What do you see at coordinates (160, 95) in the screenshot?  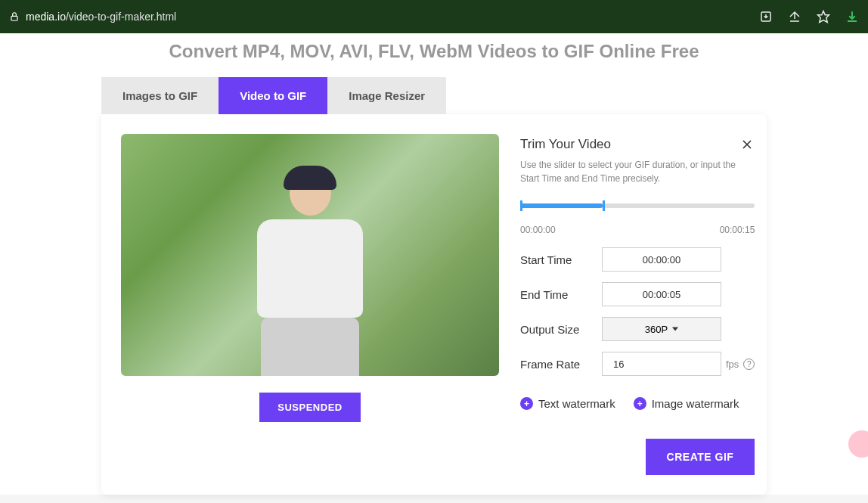 I see `tab-images-to-gif: Images to GIF` at bounding box center [160, 95].